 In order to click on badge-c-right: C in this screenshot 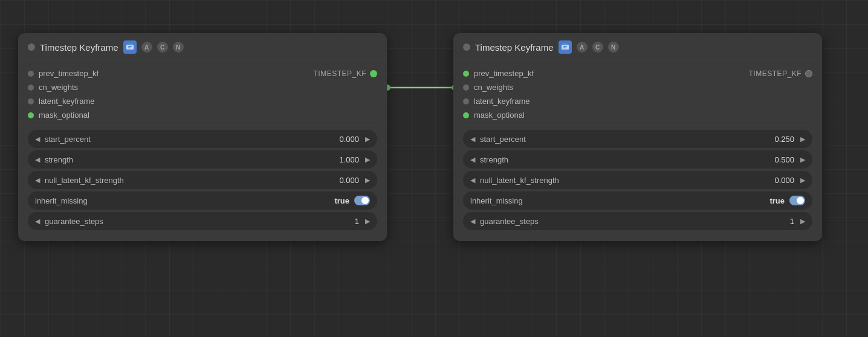, I will do `click(598, 47)`.